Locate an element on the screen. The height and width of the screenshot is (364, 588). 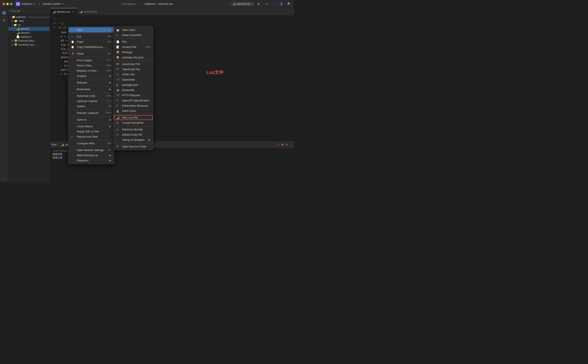
paste-icon: 📌 is located at coordinates (73, 54).